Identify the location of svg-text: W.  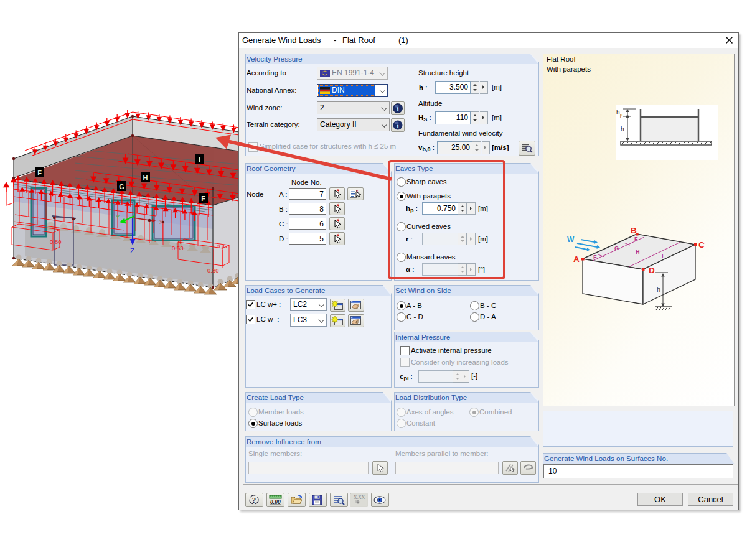
(571, 240).